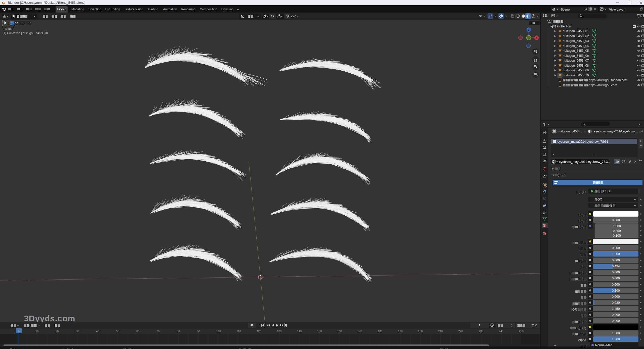  Describe the element at coordinates (529, 30) in the screenshot. I see `svg-text: Z` at that location.